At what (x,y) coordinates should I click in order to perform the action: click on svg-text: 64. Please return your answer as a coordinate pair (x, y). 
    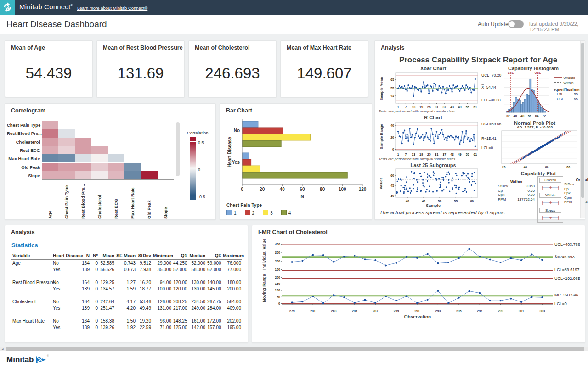
    Looking at the image, I should click on (537, 116).